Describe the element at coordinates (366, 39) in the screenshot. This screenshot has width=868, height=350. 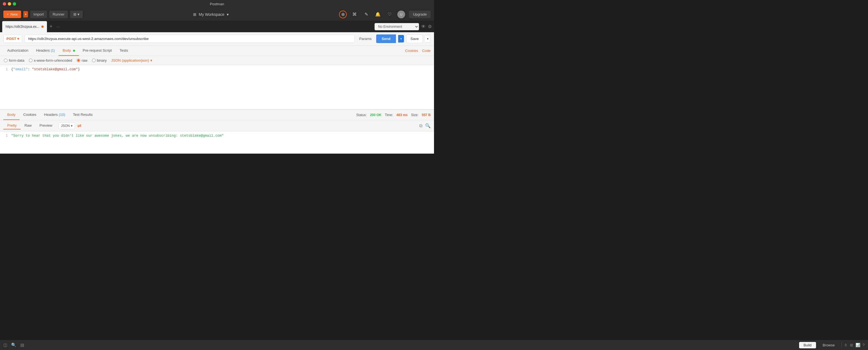
I see `params-button: Params` at that location.